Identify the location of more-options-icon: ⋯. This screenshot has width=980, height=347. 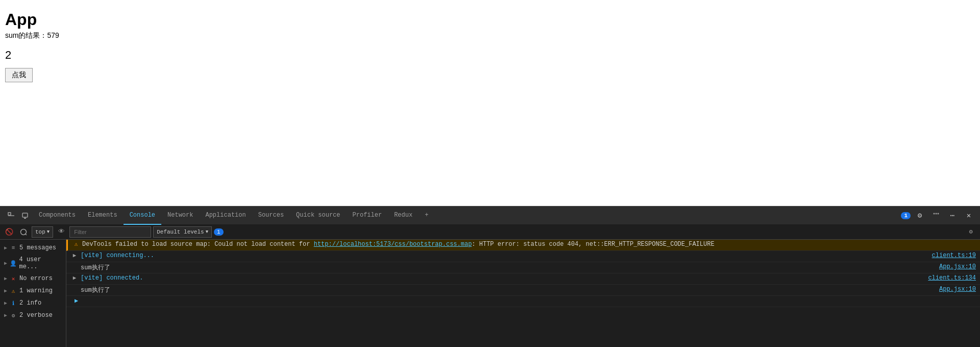
(952, 216).